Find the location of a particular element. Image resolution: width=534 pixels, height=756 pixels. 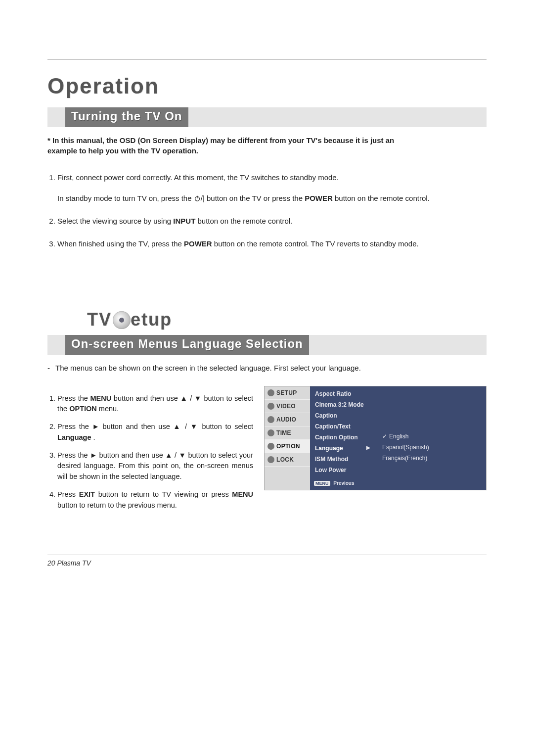

section-heading-1: Turning the TV On is located at coordinates (127, 117).